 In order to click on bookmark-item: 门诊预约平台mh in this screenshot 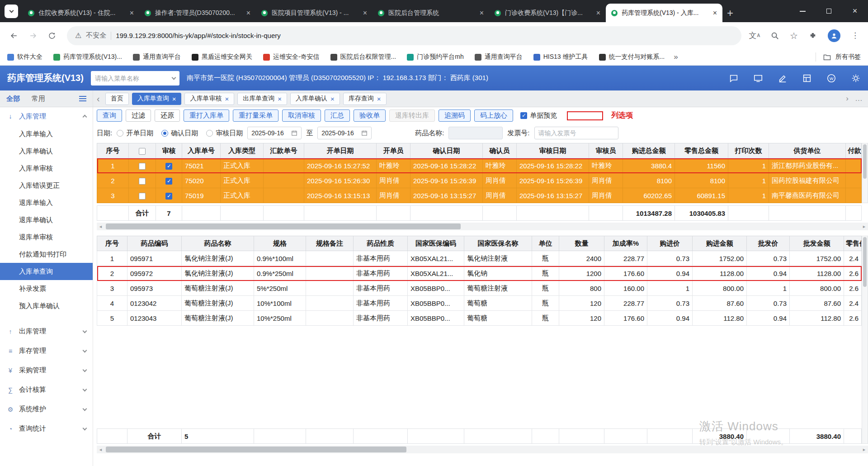, I will do `click(435, 57)`.